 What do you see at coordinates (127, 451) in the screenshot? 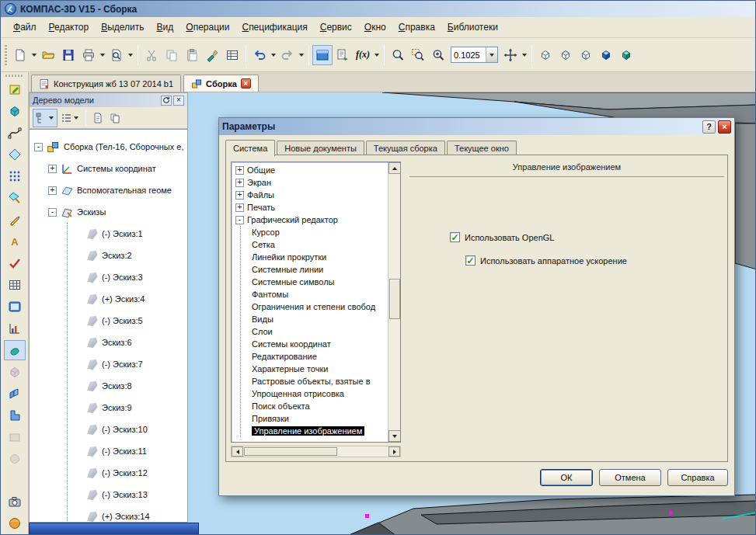
I see `tree-item-sketch: (-) Эскиз:11` at bounding box center [127, 451].